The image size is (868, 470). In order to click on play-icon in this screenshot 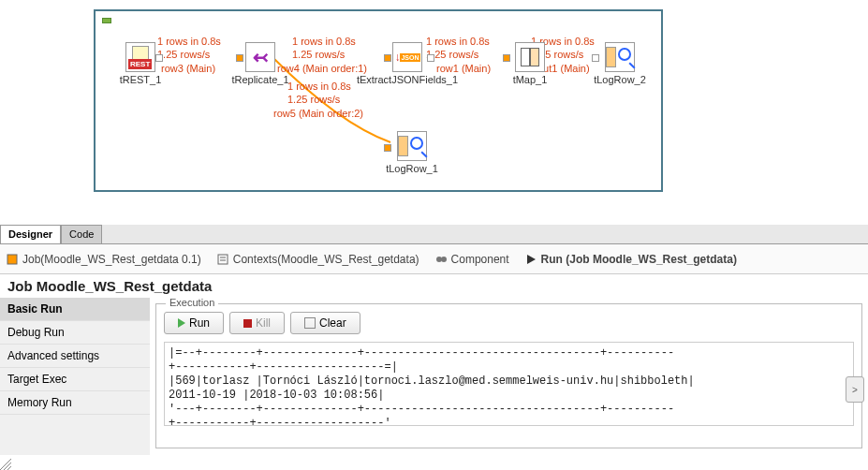, I will do `click(182, 323)`.